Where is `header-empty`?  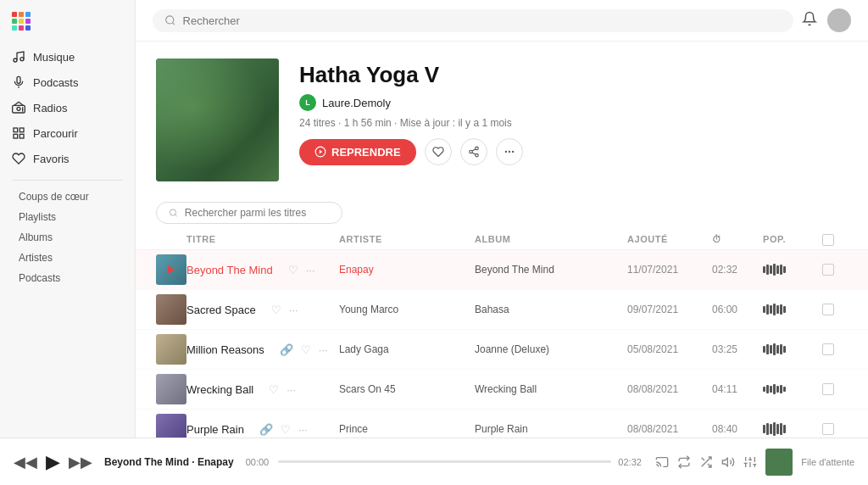 header-empty is located at coordinates (171, 240).